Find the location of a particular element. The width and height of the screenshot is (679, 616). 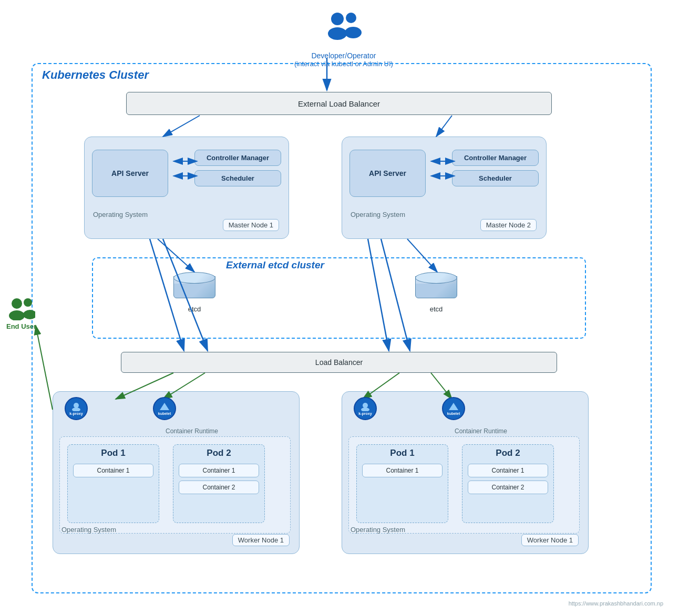

worker-node-1-panel: k-proxy kubelet Container Runtime Pod 1 … is located at coordinates (176, 473).